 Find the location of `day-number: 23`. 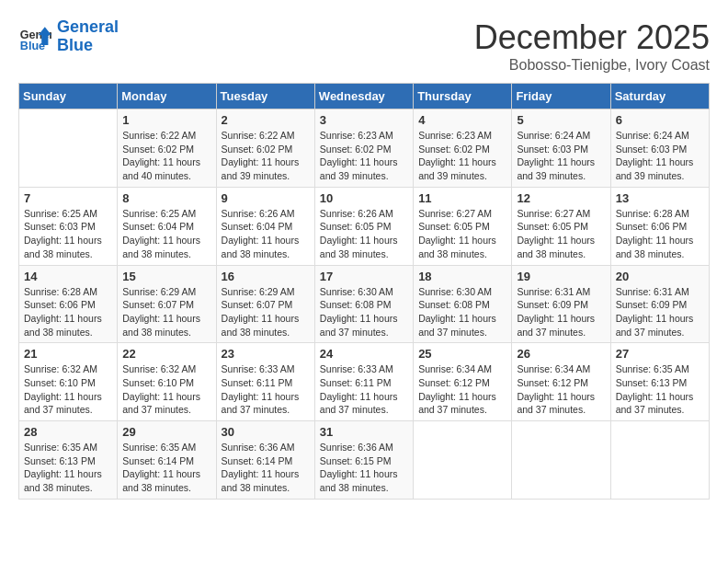

day-number: 23 is located at coordinates (266, 353).